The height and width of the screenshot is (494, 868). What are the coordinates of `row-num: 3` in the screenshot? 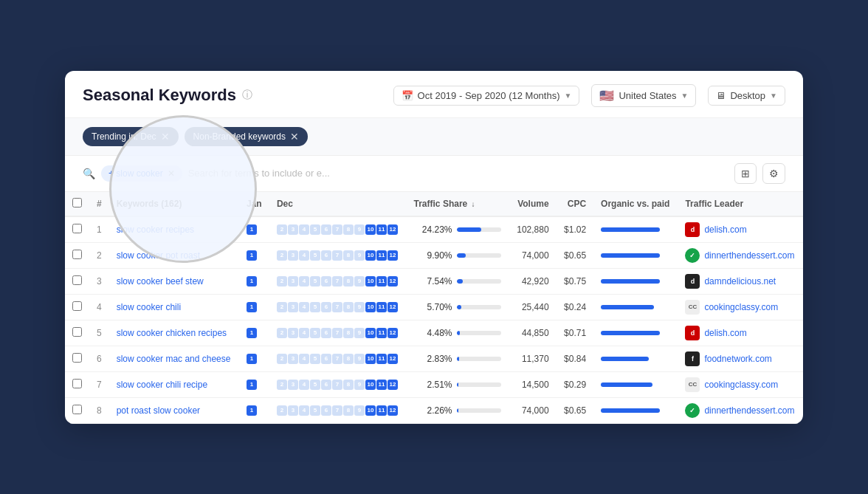 It's located at (99, 281).